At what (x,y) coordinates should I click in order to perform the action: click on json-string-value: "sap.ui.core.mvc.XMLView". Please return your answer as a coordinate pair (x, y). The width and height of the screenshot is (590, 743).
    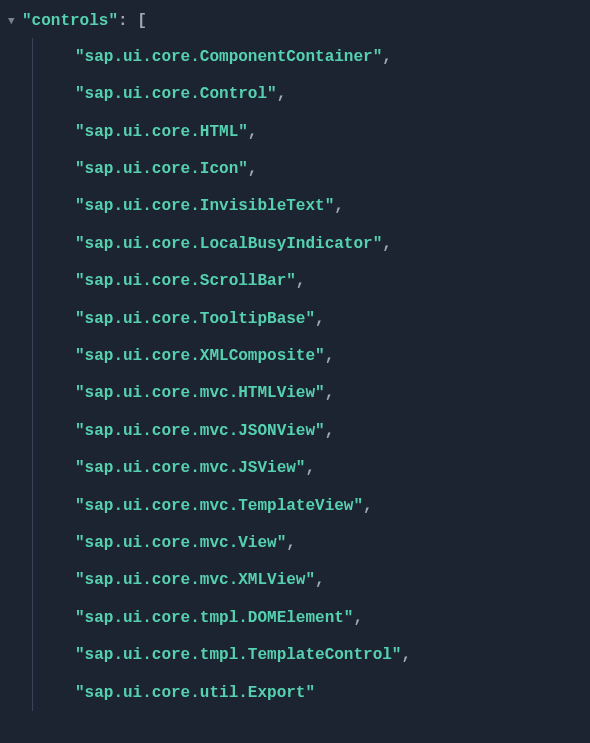
    Looking at the image, I should click on (195, 580).